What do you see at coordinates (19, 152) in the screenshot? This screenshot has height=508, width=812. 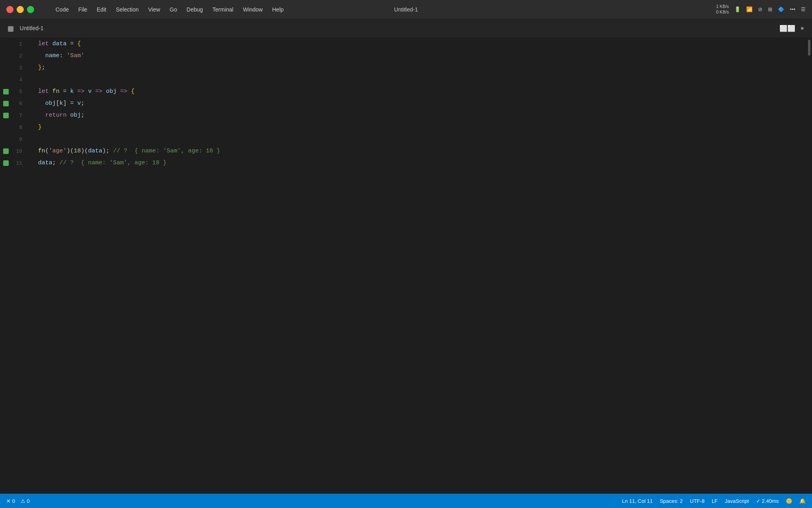 I see `line-number: 10` at bounding box center [19, 152].